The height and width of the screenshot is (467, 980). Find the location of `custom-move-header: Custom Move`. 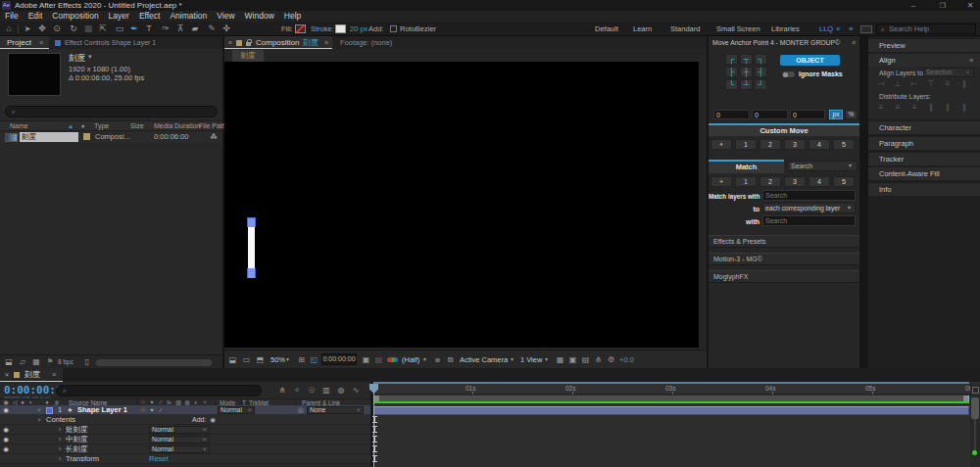

custom-move-header: Custom Move is located at coordinates (784, 129).